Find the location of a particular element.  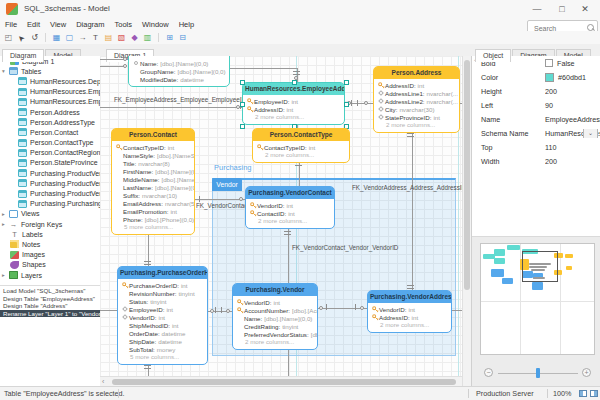

fk-label-fk-vendoraddress-address-addressid: FK_VendorAddress_Address_AddressID is located at coordinates (407, 188).